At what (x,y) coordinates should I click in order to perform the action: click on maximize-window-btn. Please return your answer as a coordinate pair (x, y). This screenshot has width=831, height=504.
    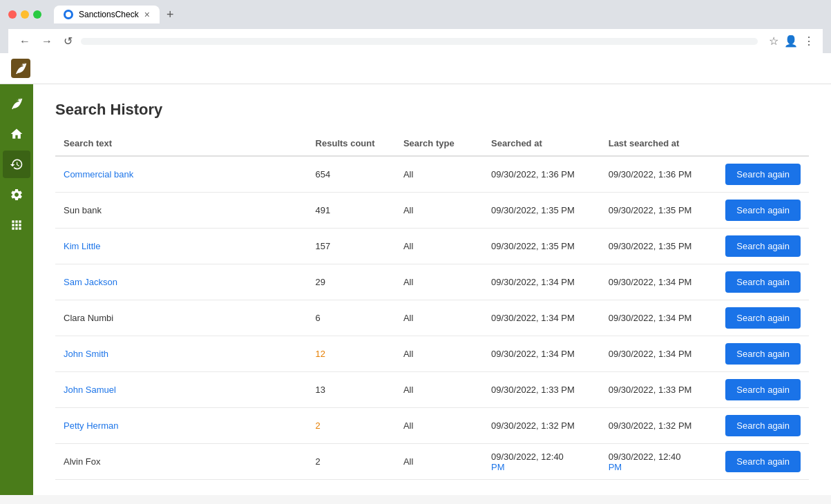
    Looking at the image, I should click on (37, 14).